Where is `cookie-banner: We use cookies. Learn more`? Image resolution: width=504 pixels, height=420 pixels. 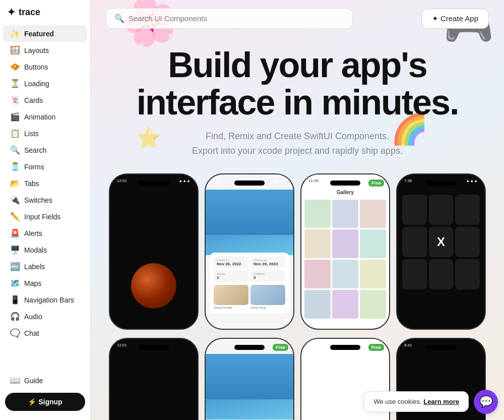 cookie-banner: We use cookies. Learn more is located at coordinates (416, 401).